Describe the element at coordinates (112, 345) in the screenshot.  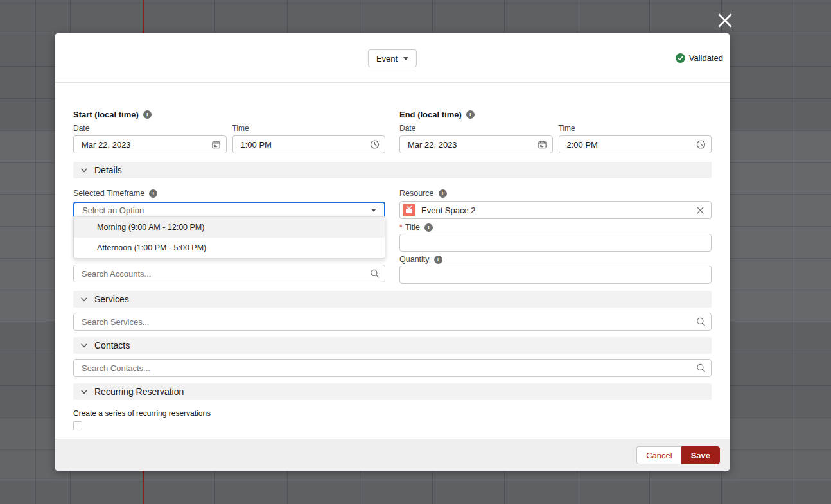
I see `section-title: Contacts` at that location.